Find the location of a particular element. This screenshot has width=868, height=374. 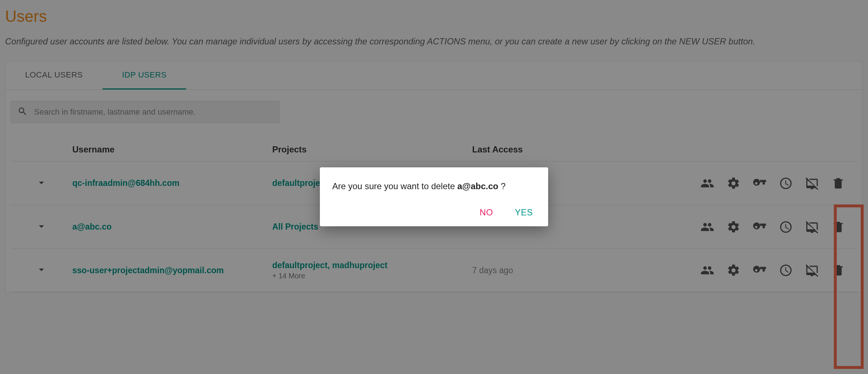

dialog-message: Are you sure you want to delete a@abc.co… is located at coordinates (434, 186).